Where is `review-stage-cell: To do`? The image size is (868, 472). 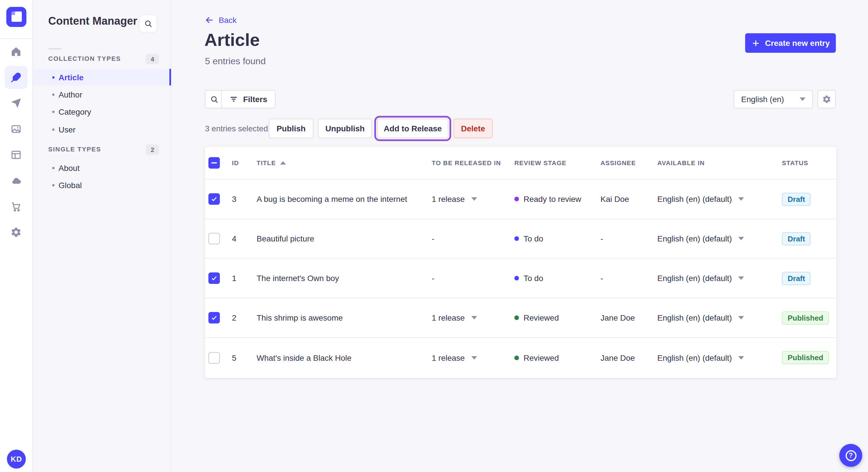 review-stage-cell: To do is located at coordinates (557, 278).